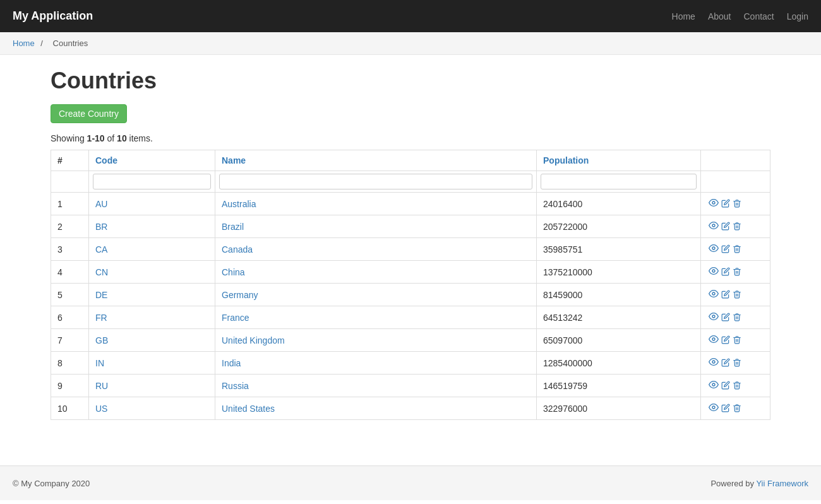 The image size is (821, 504). What do you see at coordinates (101, 227) in the screenshot?
I see `code-link: BR` at bounding box center [101, 227].